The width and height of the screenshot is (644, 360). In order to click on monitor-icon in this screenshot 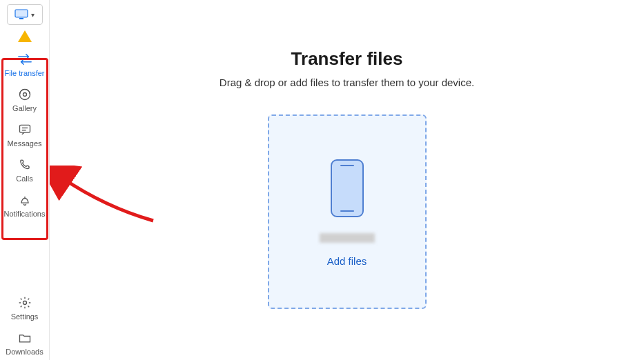, I will do `click(21, 14)`.